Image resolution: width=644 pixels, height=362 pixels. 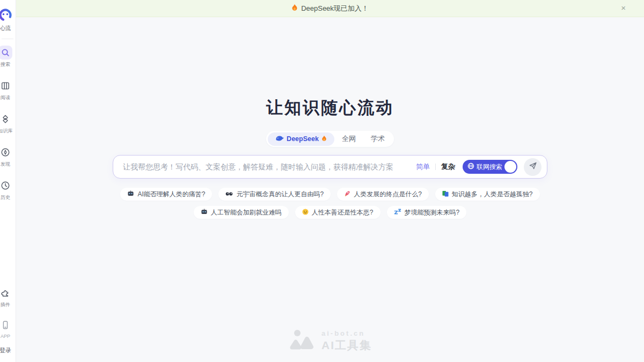 I want to click on reader-icon, so click(x=6, y=86).